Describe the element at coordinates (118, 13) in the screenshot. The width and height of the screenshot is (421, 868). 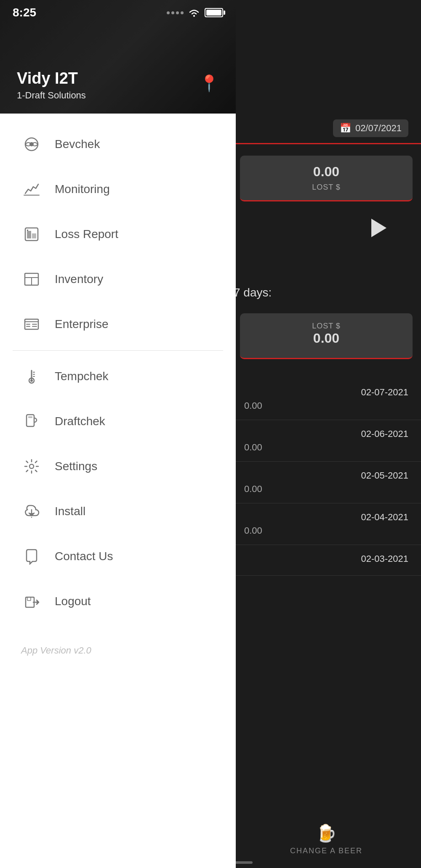
I see `sidebar-status-bar: 8:25` at that location.